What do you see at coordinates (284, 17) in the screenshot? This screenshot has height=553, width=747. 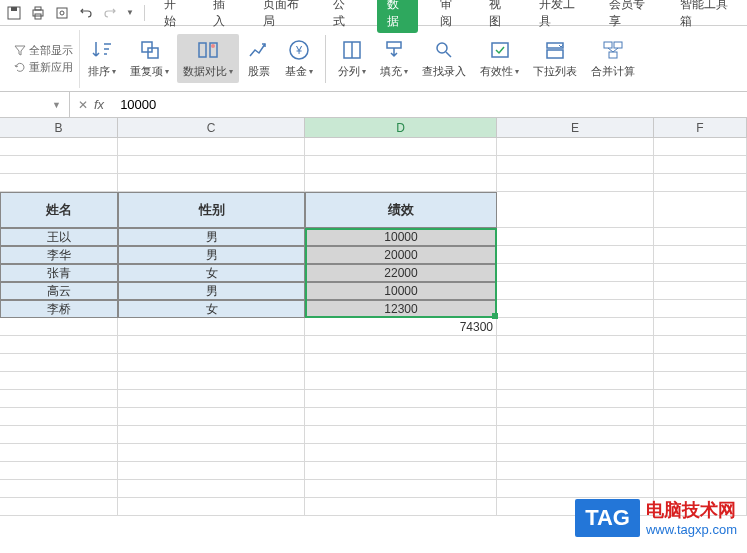 I see `tab-layout: 页面布局` at bounding box center [284, 17].